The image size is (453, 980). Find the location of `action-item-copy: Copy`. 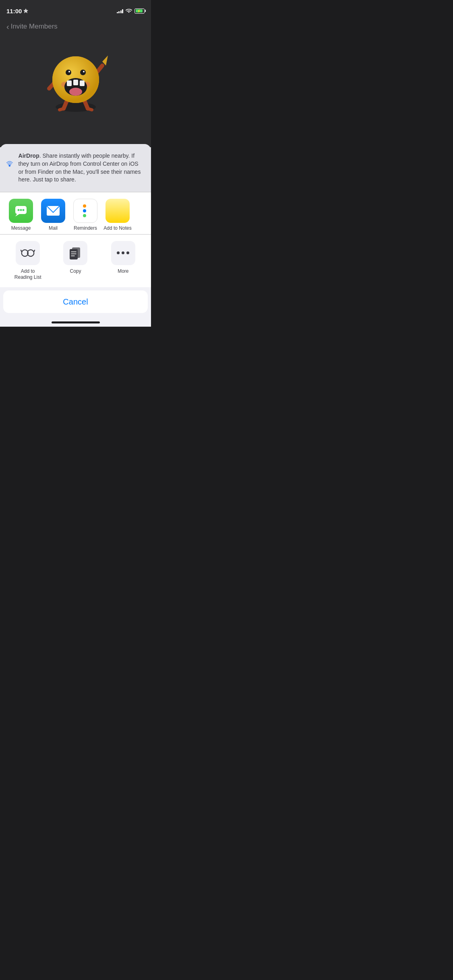

action-item-copy: Copy is located at coordinates (75, 261).